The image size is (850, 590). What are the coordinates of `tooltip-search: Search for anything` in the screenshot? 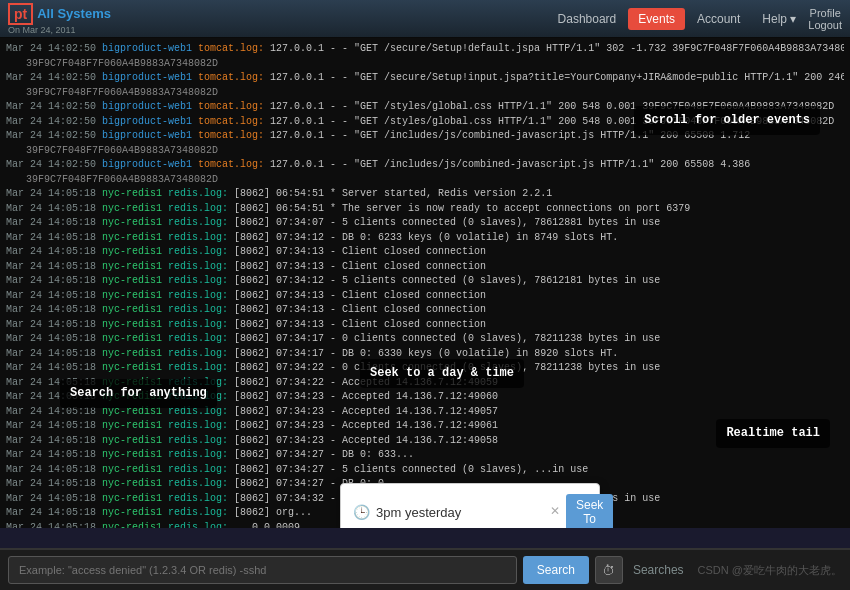 It's located at (138, 394).